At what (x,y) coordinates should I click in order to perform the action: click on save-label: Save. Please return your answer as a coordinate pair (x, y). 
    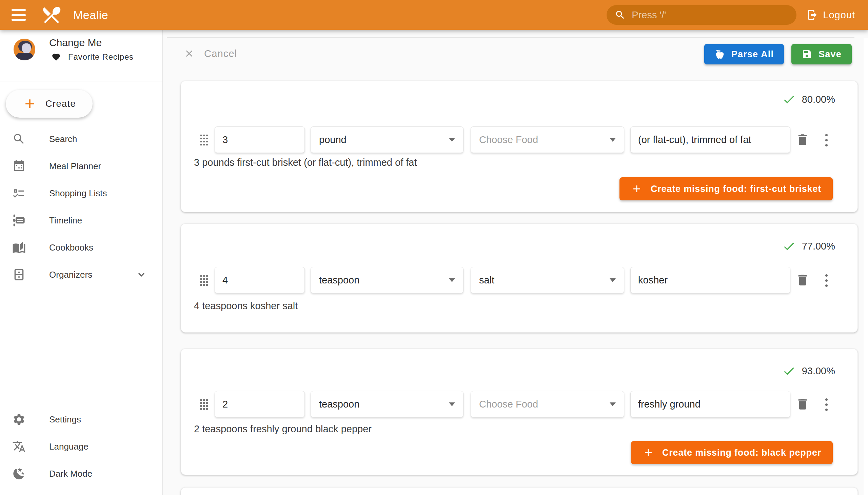
    Looking at the image, I should click on (830, 54).